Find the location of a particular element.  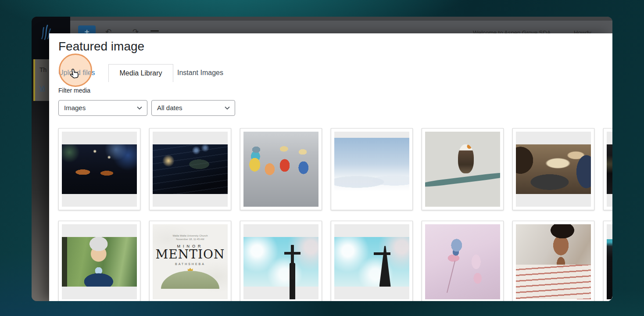

media-date-value: All dates is located at coordinates (170, 108).